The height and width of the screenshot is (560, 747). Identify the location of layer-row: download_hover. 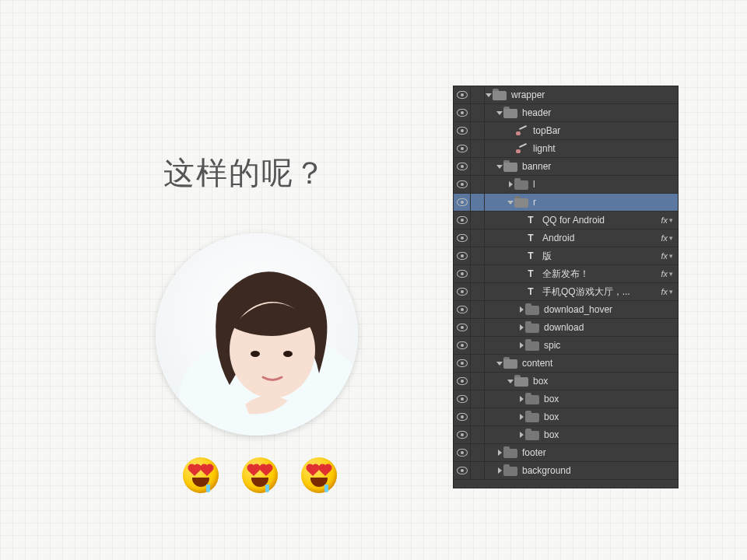
(566, 310).